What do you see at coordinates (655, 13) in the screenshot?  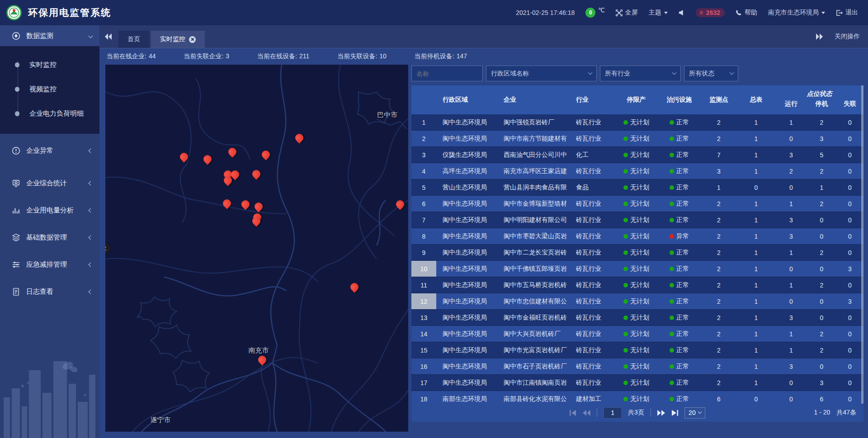 I see `theme-label: 主题` at bounding box center [655, 13].